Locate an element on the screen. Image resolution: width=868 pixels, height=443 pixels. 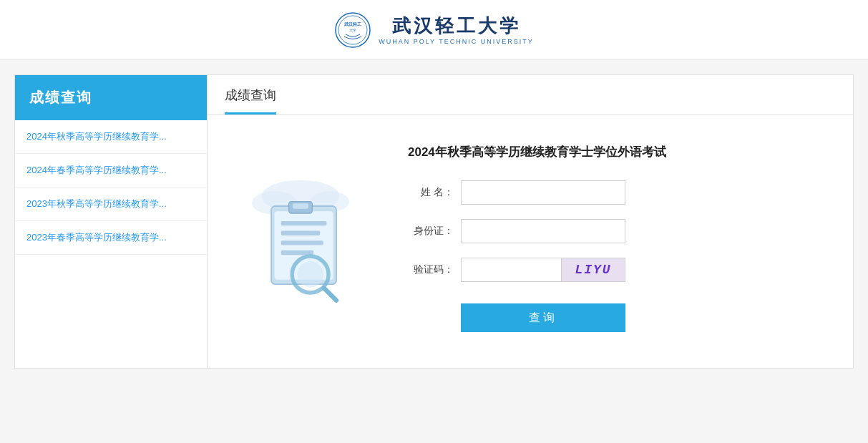
sidebar-item-3: 2023年秋季高等学历继续教育学... is located at coordinates (111, 205).